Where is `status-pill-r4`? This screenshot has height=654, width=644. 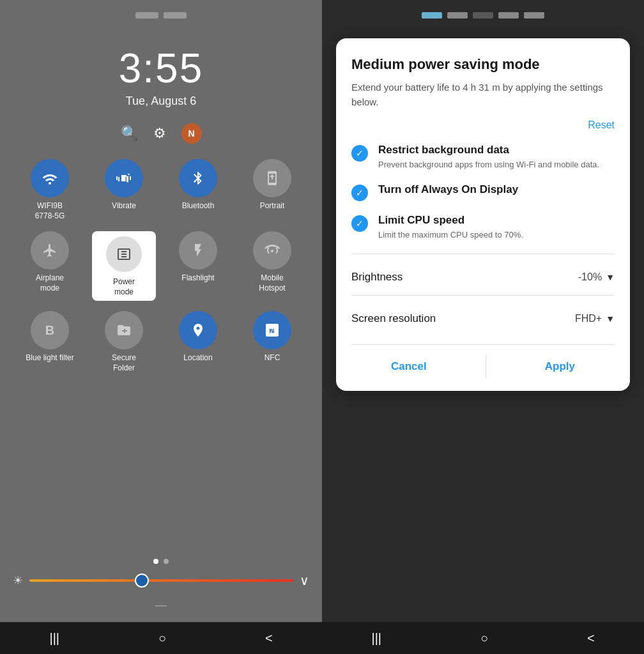
status-pill-r4 is located at coordinates (509, 15).